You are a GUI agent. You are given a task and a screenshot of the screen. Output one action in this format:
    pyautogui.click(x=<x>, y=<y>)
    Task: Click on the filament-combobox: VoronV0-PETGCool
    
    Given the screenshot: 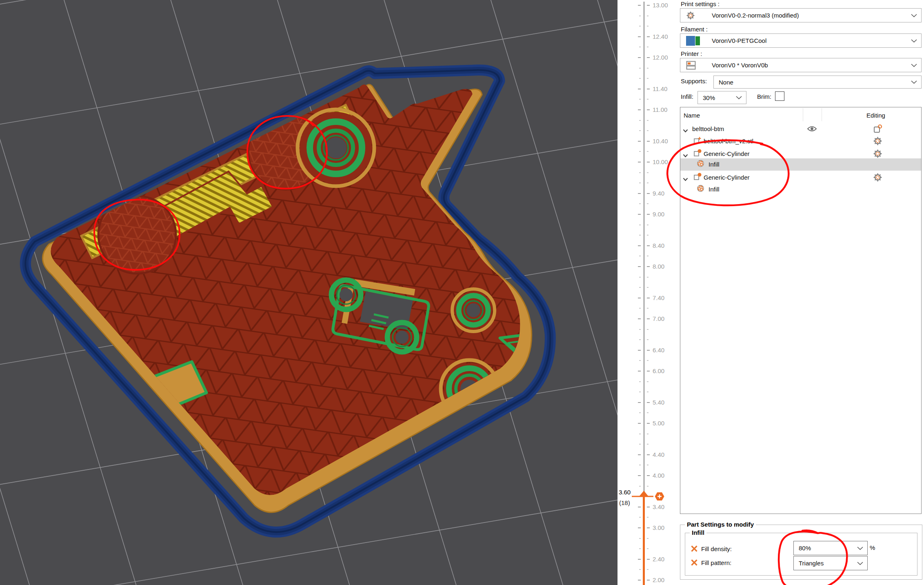 What is the action you would take?
    pyautogui.click(x=801, y=41)
    